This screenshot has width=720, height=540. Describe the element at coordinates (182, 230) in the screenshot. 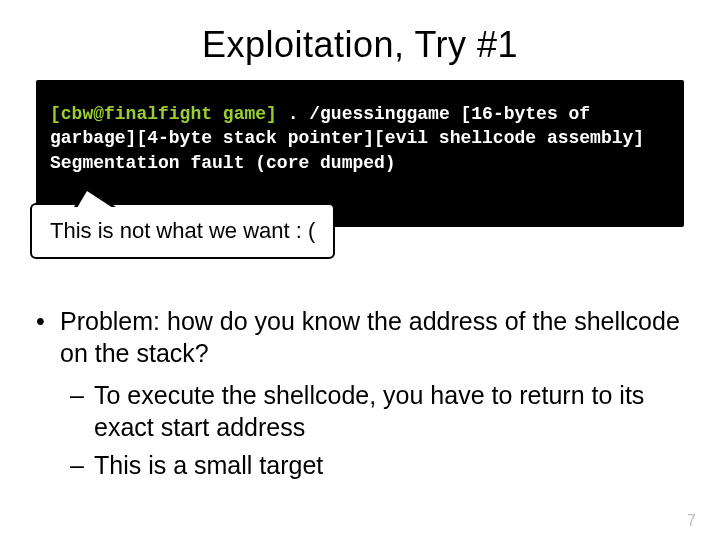

I see `callout-text: This is not what we want : (` at that location.